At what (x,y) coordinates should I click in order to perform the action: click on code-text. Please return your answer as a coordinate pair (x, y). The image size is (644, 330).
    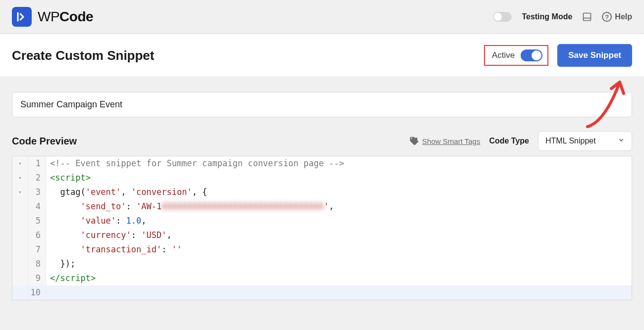
    Looking at the image, I should click on (339, 293).